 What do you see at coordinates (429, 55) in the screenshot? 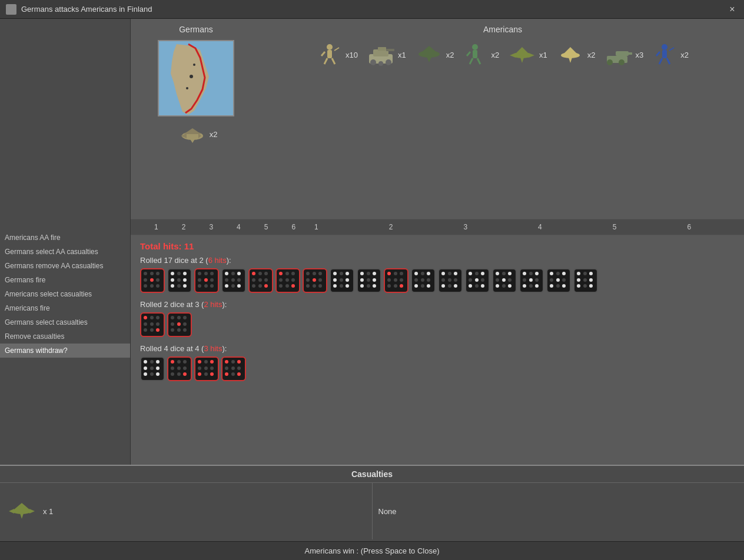
I see `fighter1-icon` at bounding box center [429, 55].